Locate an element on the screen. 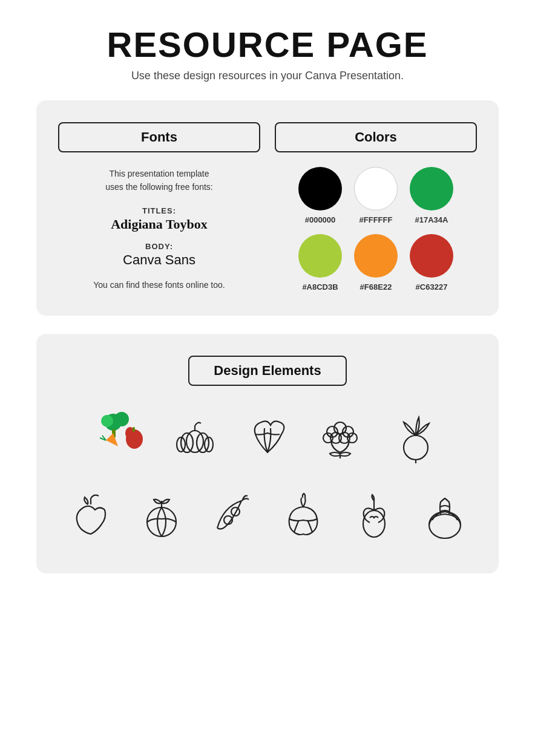  veg-eggplant-svg is located at coordinates (91, 516).